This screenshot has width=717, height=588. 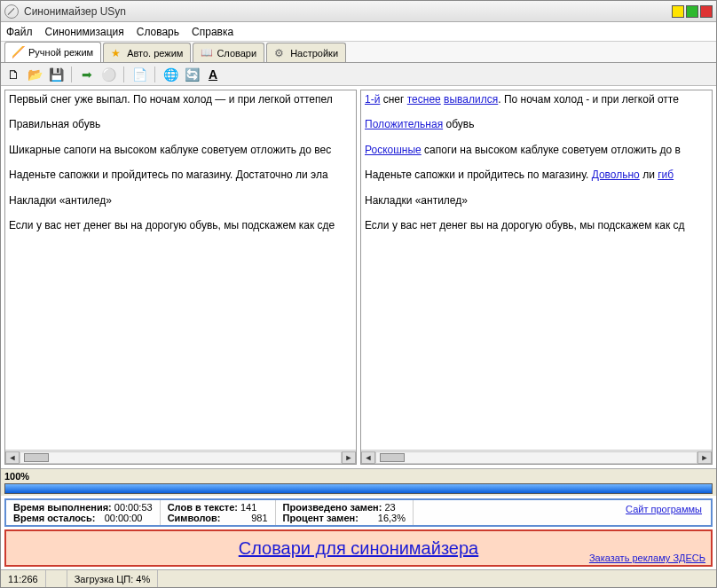 I want to click on text-line: Положительная обувь, so click(x=536, y=124).